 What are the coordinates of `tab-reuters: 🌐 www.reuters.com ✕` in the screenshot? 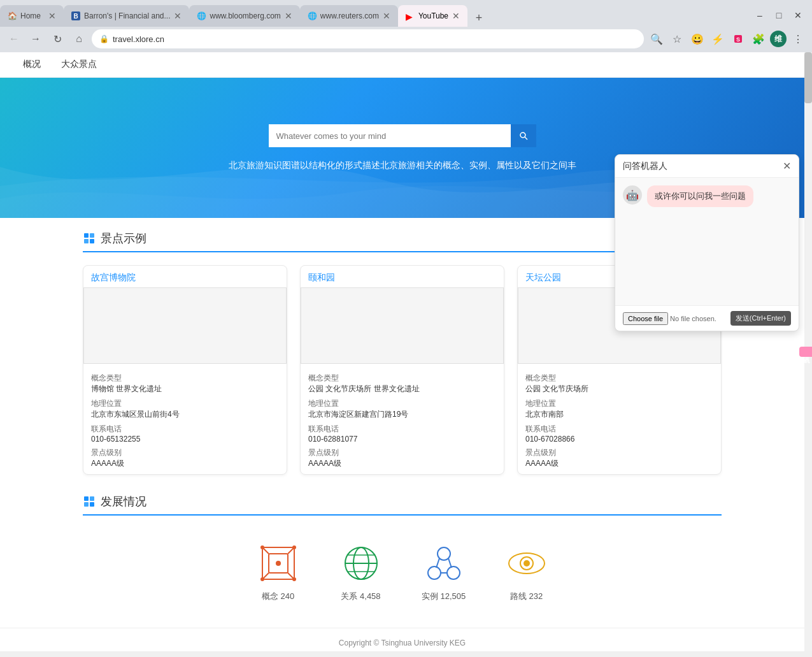 It's located at (349, 16).